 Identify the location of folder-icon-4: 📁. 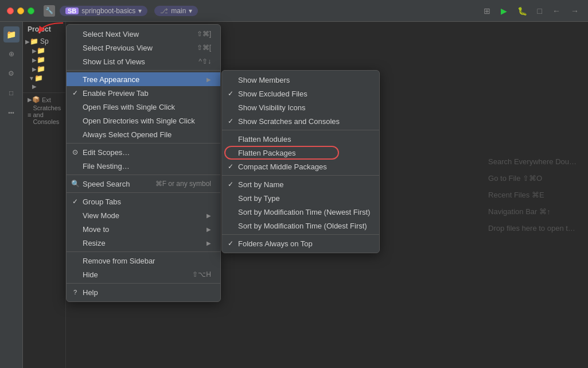
(41, 69).